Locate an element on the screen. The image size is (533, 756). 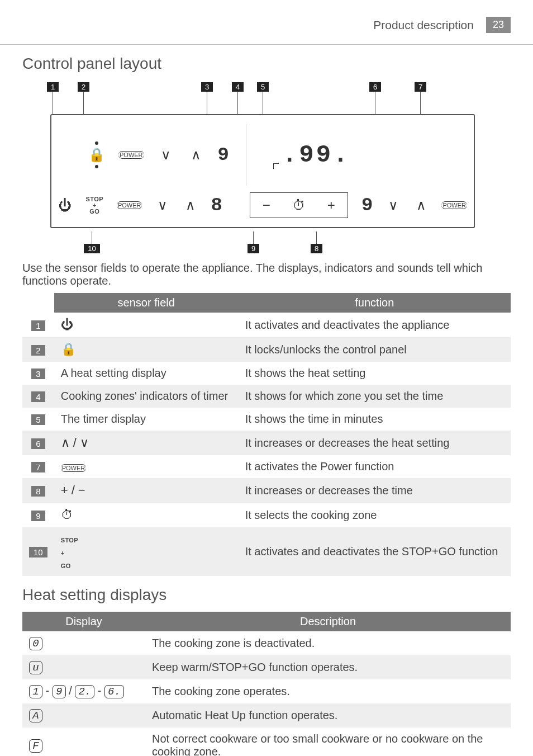
minus-icon: − is located at coordinates (266, 205).